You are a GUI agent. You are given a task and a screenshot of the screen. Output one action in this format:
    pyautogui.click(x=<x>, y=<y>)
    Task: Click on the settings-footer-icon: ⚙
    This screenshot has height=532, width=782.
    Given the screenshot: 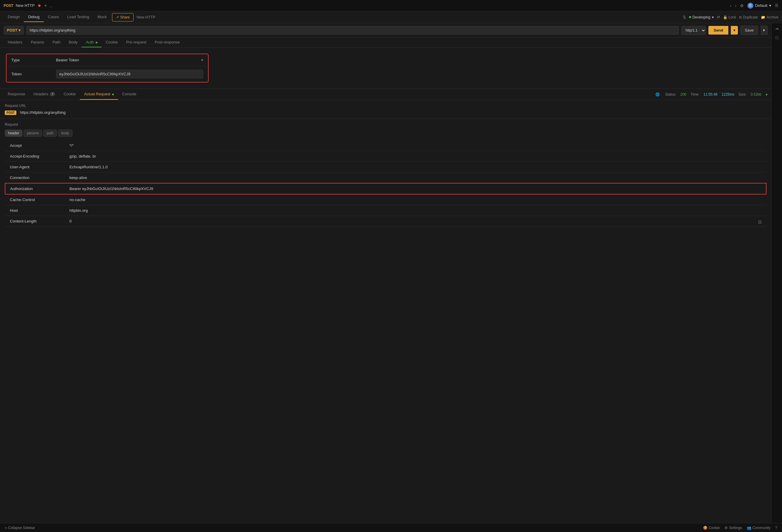 What is the action you would take?
    pyautogui.click(x=726, y=528)
    